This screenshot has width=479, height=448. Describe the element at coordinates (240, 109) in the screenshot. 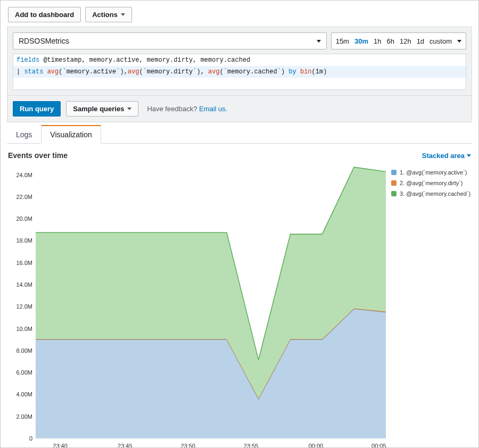

I see `query-actions: Run query Sample queries Have feedback? …` at that location.